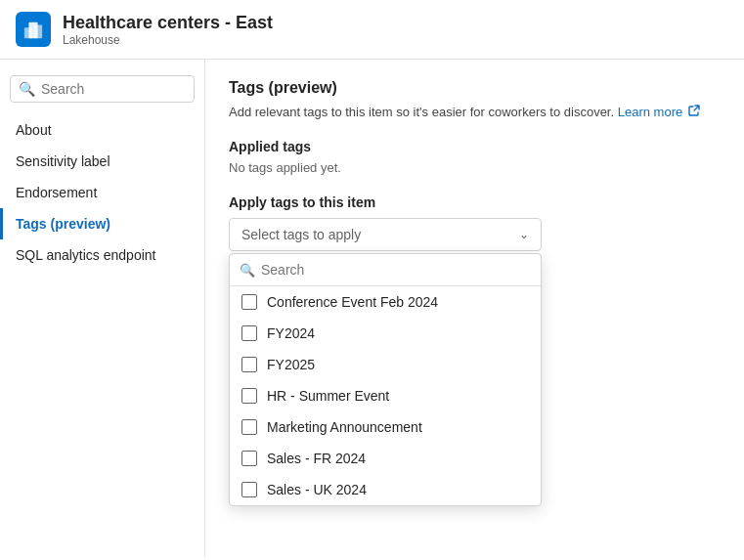  Describe the element at coordinates (352, 302) in the screenshot. I see `tag-label-0: Conference Event Feb 2024` at that location.